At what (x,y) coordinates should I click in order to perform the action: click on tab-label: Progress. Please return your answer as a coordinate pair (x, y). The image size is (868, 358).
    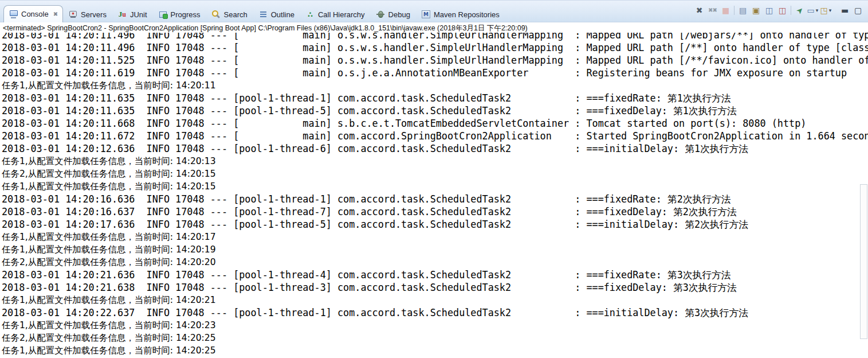
    Looking at the image, I should click on (186, 15).